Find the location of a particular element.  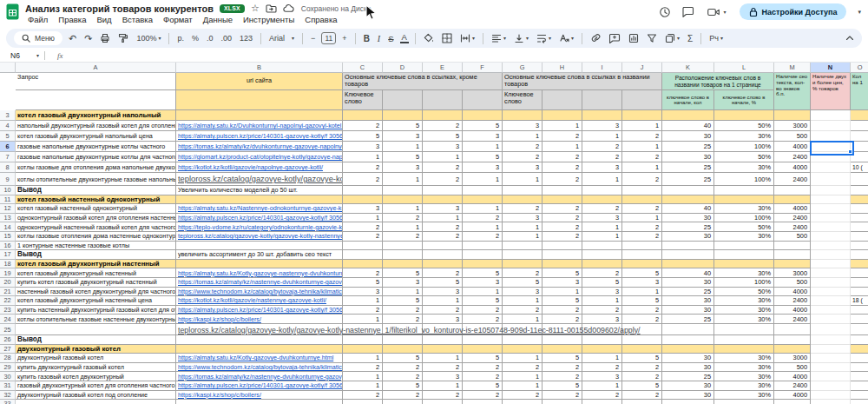

cell-K15: 30 is located at coordinates (688, 236).